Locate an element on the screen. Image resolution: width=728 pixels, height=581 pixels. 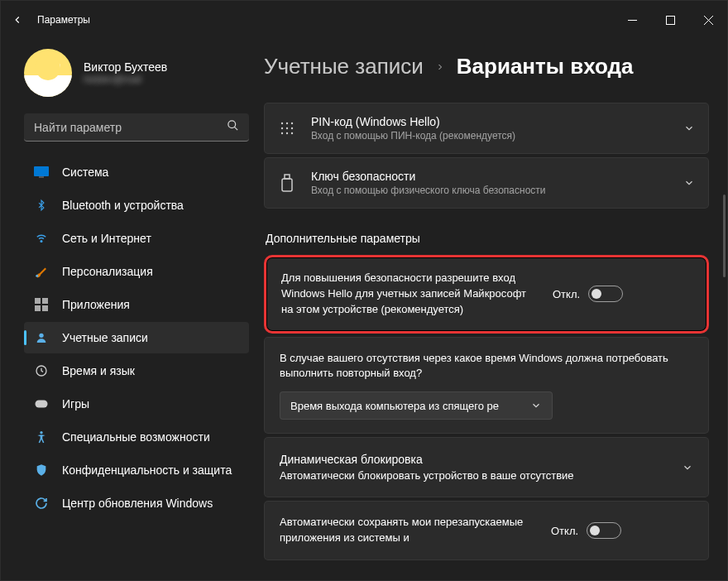
sidebar-item-personalization: Персонализация is located at coordinates (136, 271).